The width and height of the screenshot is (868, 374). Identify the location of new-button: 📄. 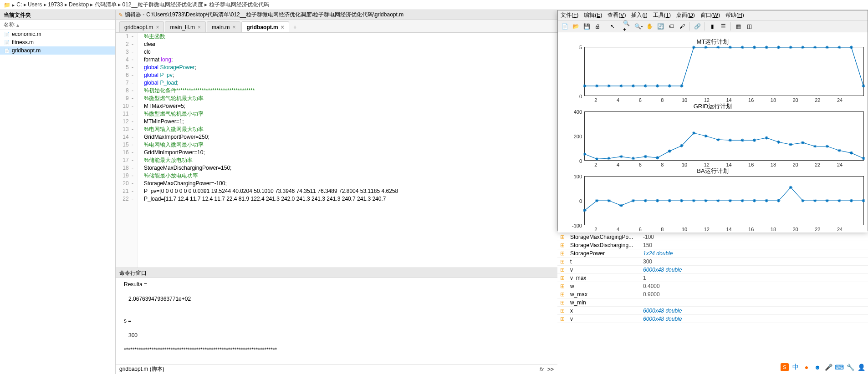
(565, 26).